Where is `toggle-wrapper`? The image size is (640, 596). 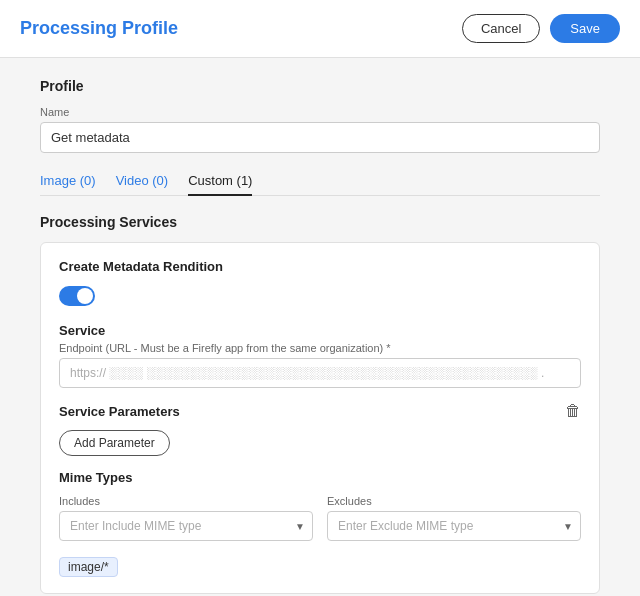
toggle-wrapper is located at coordinates (320, 298).